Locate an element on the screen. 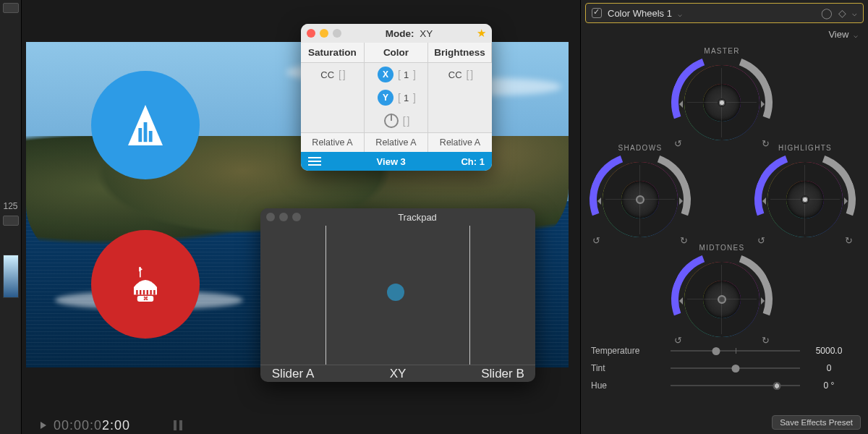  trackpad-surface is located at coordinates (398, 295).